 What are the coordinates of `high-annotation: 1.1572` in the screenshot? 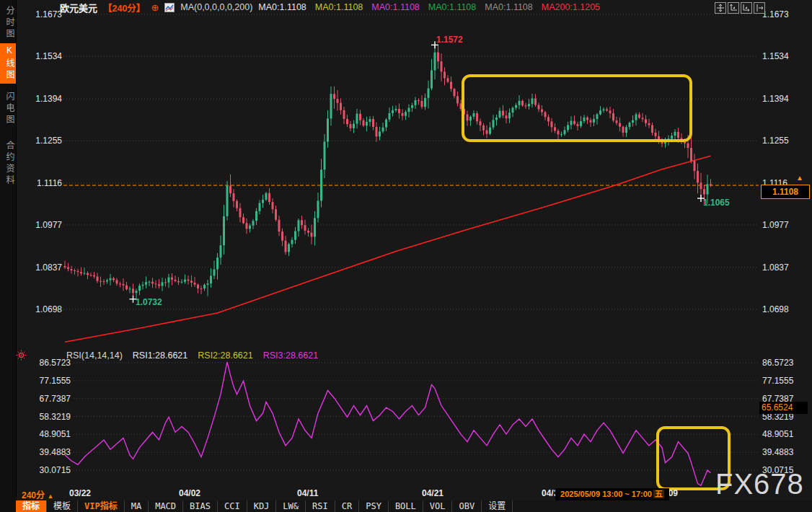 It's located at (450, 40).